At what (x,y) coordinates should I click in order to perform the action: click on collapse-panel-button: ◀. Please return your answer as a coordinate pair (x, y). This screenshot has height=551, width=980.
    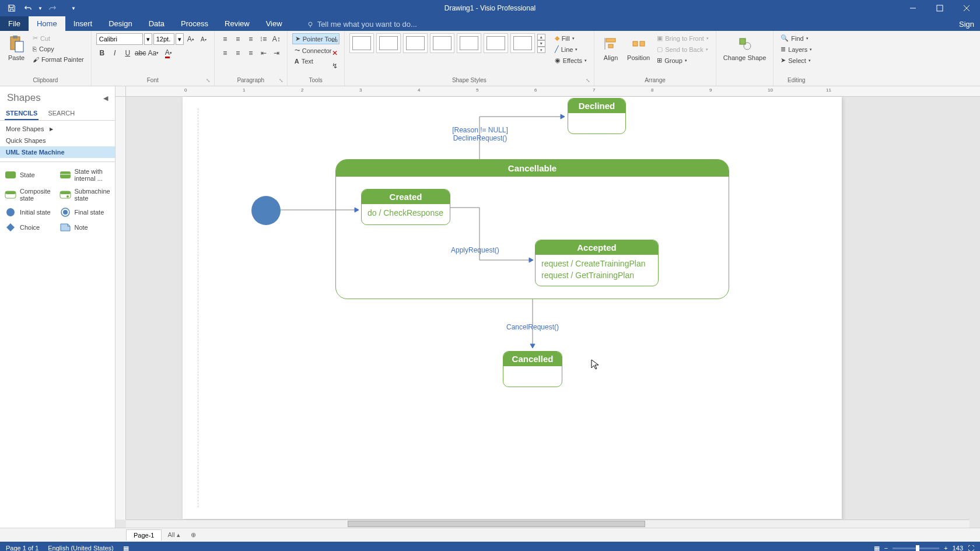
    Looking at the image, I should click on (106, 98).